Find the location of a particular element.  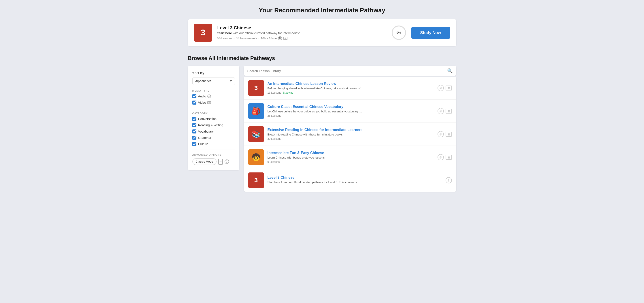

search-bar: 🔍 is located at coordinates (350, 71).